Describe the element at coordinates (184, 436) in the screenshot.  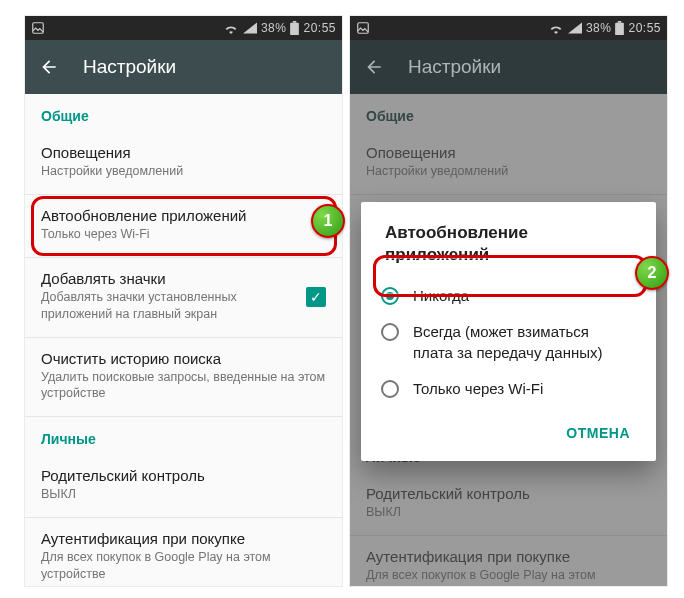
I see `section-header-personal: Личные` at that location.